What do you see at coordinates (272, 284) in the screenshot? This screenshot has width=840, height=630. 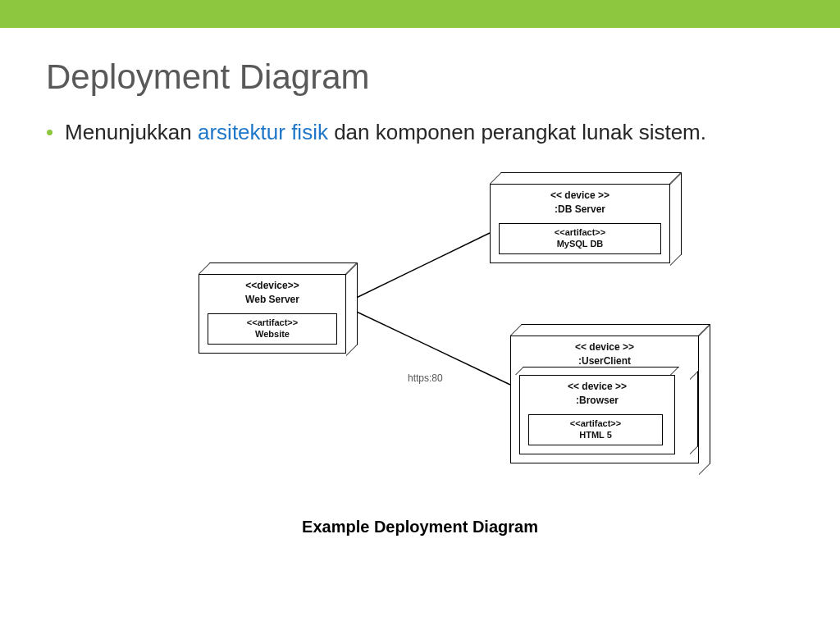 I see `web-server-stereotype: <<device>>` at bounding box center [272, 284].